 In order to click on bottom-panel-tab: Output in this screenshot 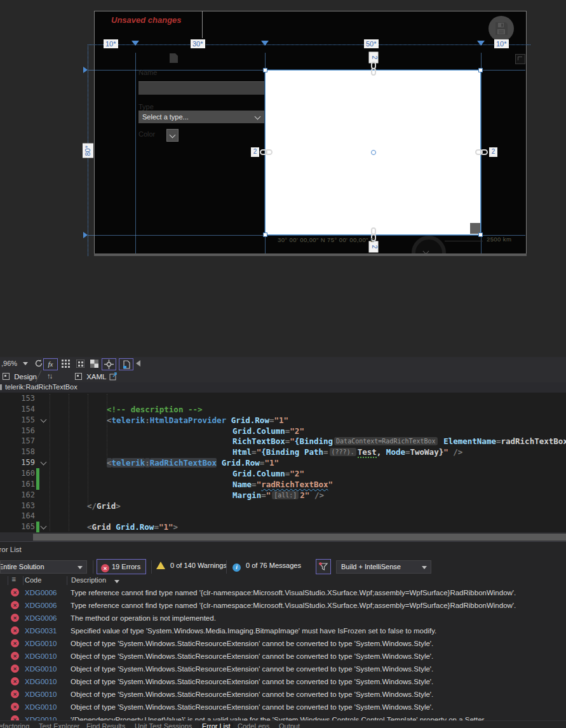, I will do `click(290, 725)`.